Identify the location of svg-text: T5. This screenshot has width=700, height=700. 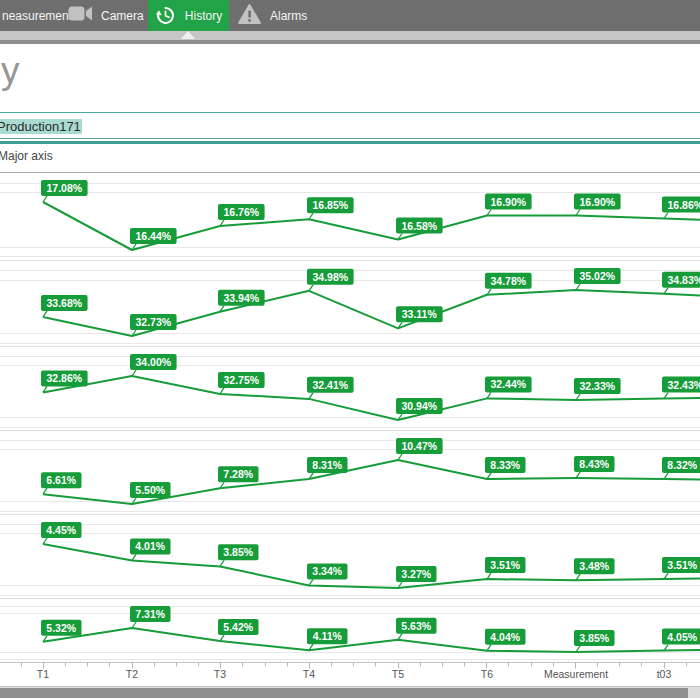
(398, 674).